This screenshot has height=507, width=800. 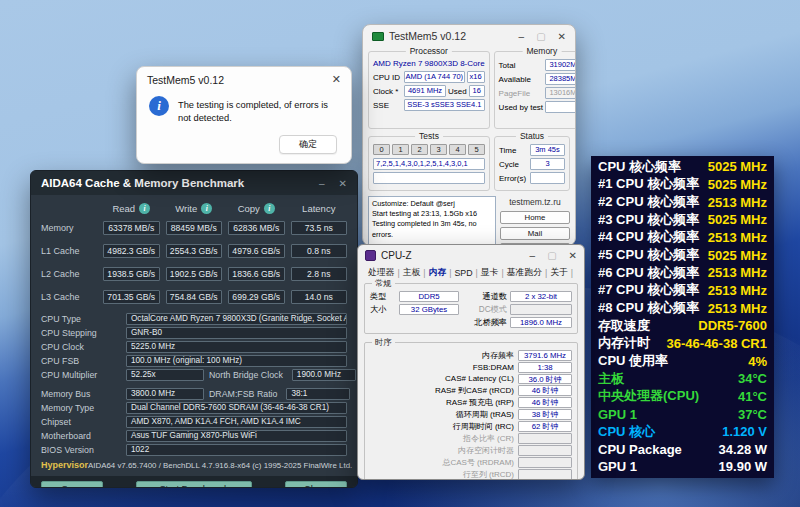 What do you see at coordinates (438, 150) in the screenshot?
I see `test-number-button: 3` at bounding box center [438, 150].